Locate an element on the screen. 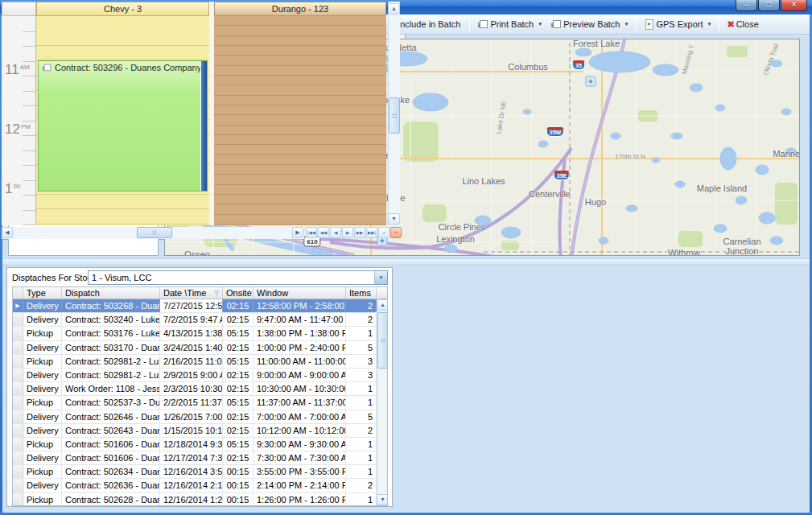 Image resolution: width=812 pixels, height=515 pixels. dispatch-row: DeliveryContract: 502981-2 - Luke ...2/9… is located at coordinates (200, 375).